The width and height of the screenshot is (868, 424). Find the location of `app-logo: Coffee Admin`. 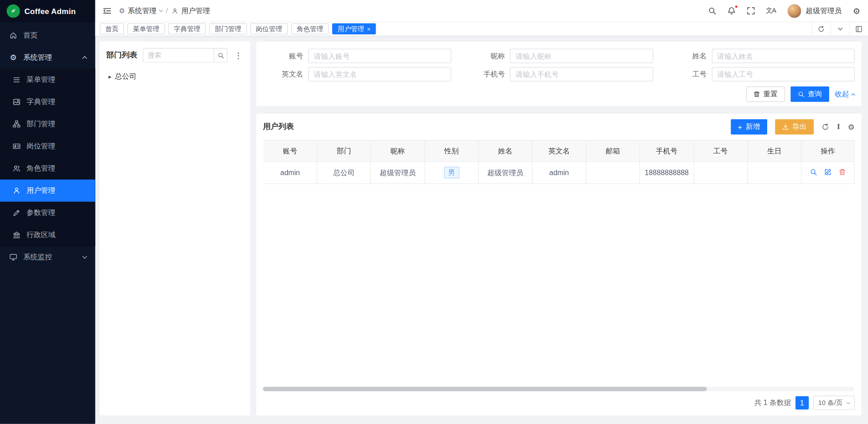

app-logo: Coffee Admin is located at coordinates (48, 11).